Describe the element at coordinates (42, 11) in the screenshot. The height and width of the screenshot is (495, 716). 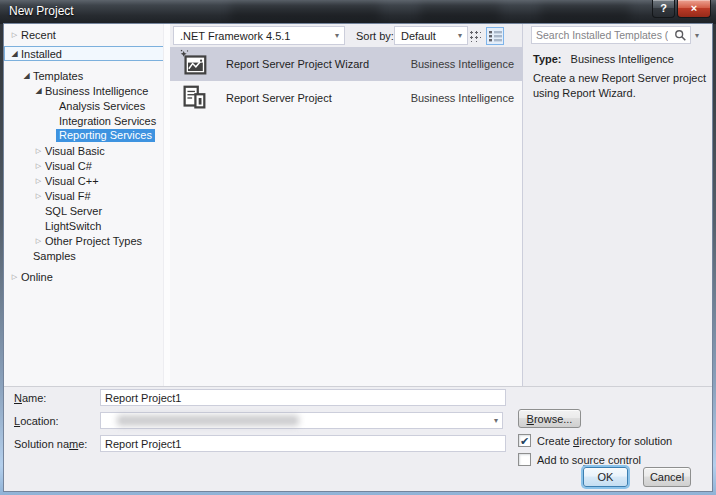
I see `window-title: New Project` at that location.